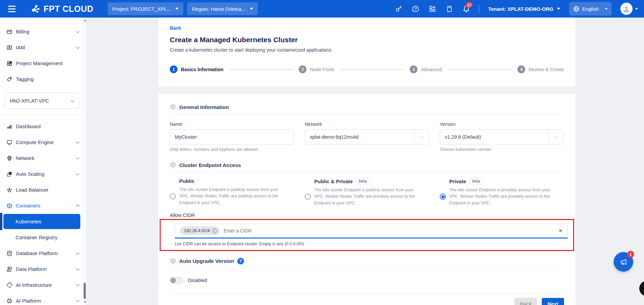  What do you see at coordinates (623, 262) in the screenshot?
I see `megaphone-icon` at bounding box center [623, 262].